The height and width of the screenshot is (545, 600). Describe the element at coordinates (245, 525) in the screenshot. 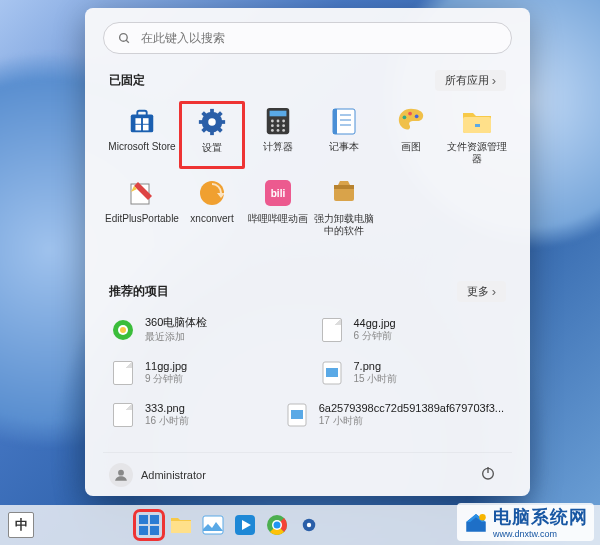

I see `media-player-icon` at that location.